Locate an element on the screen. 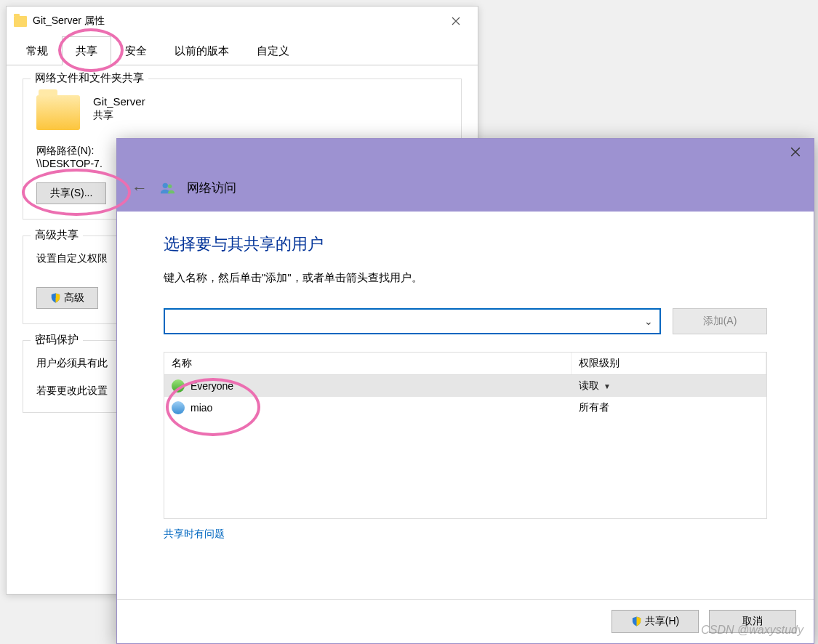 The height and width of the screenshot is (644, 818). group-legend: 密码保护 is located at coordinates (57, 340).